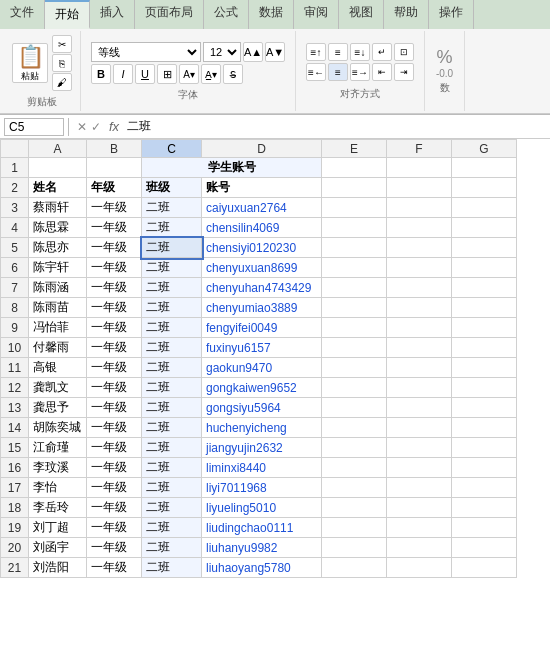 This screenshot has width=550, height=649. Describe the element at coordinates (15, 228) in the screenshot. I see `row-header-4: 4` at that location.